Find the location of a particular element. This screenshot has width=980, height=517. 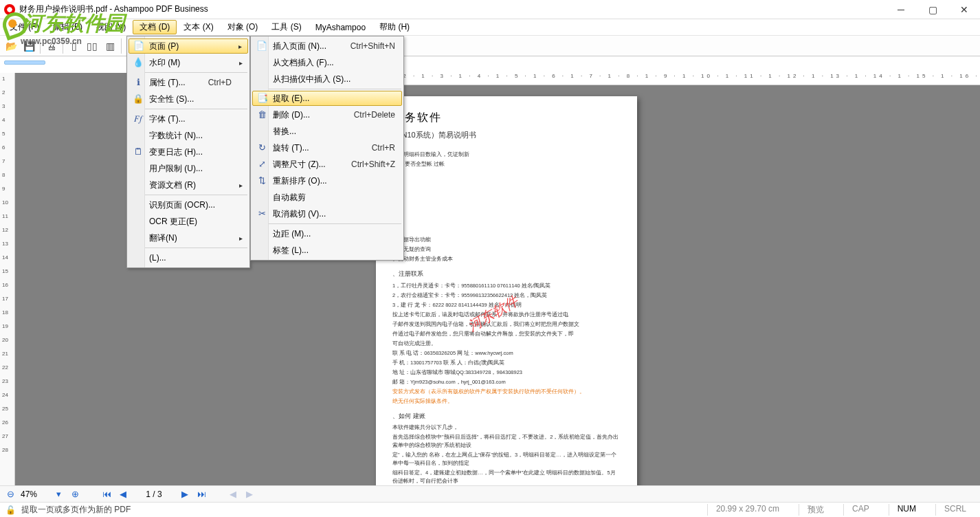

page-menu-item-8: ⤢调整尺寸 (Z)...Ctrl+Shift+Z is located at coordinates (327, 164).